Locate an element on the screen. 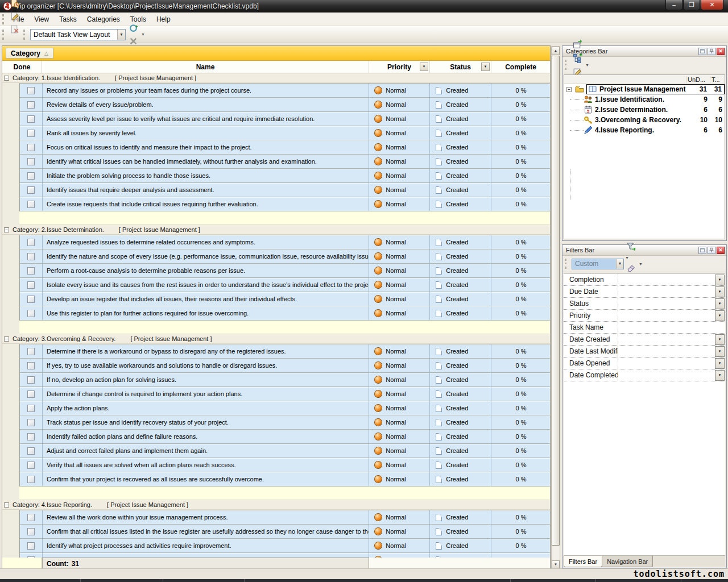 The image size is (728, 582). column-header-total: T... is located at coordinates (717, 80).